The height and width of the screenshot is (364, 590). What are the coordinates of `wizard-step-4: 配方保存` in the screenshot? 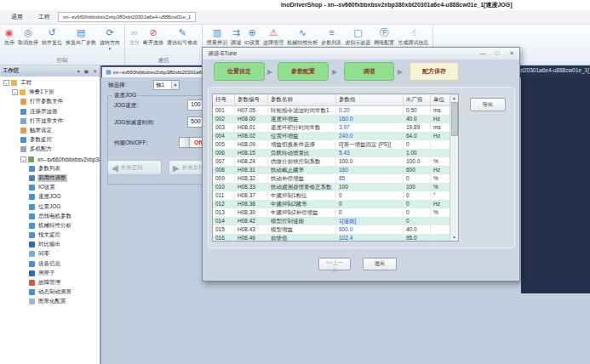 It's located at (434, 71).